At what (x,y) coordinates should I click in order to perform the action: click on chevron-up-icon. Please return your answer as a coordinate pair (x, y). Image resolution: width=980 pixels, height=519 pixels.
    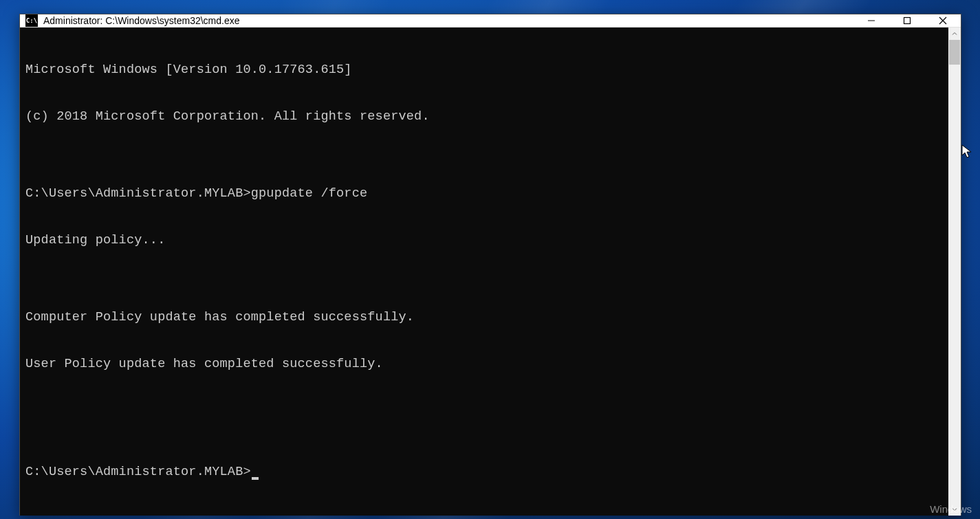
    Looking at the image, I should click on (955, 34).